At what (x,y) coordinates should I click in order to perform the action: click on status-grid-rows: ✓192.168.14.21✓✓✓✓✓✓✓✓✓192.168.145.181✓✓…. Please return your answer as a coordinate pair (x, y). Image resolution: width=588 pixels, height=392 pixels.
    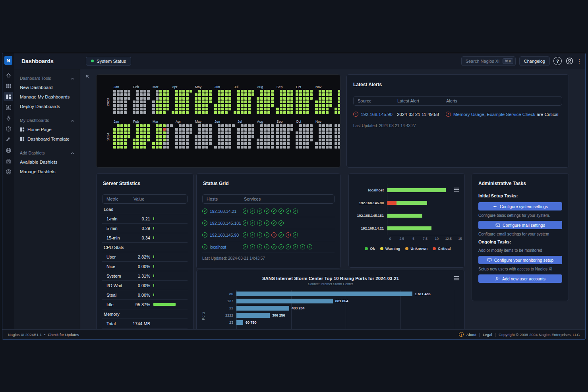
    Looking at the image, I should click on (269, 229).